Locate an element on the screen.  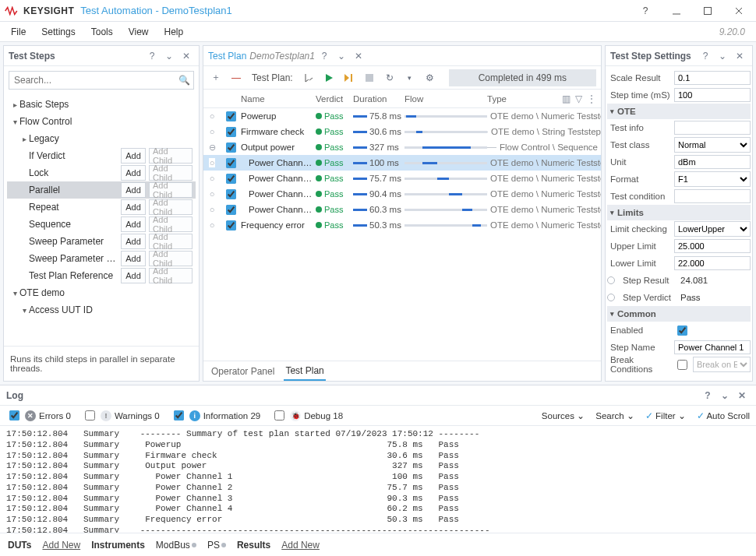
tab-modbus: ModBus is located at coordinates (176, 545).